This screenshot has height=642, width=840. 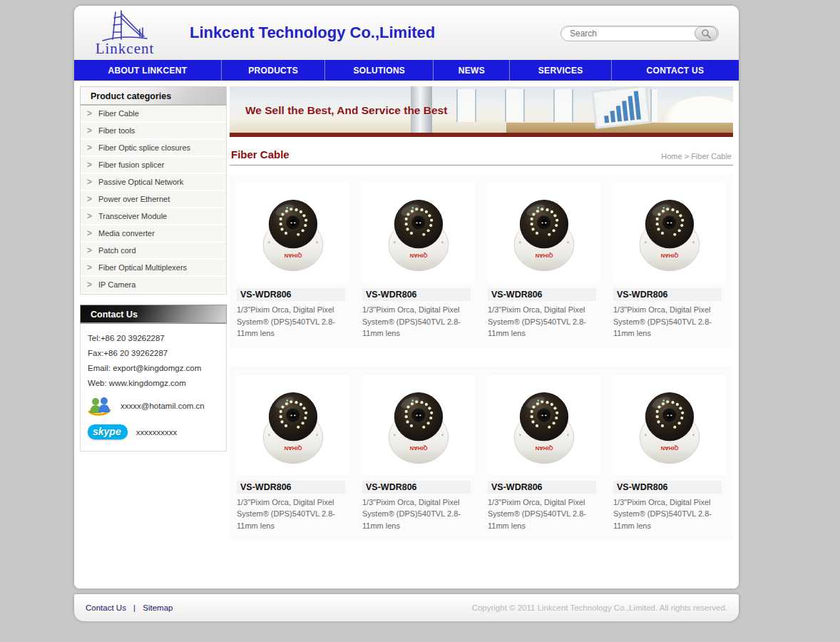 I want to click on skype-row: skype xxxxxxxxxx, so click(x=154, y=432).